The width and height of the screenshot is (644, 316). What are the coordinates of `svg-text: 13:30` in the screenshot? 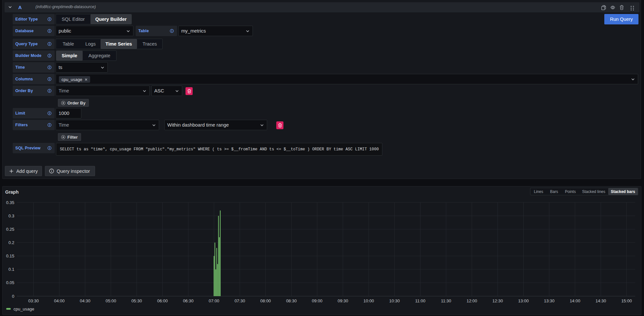 It's located at (549, 301).